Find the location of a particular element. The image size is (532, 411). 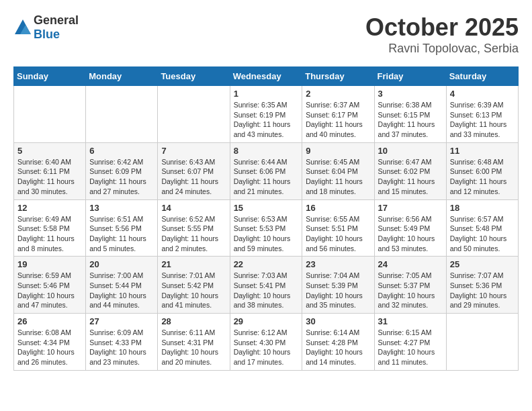

day-info: Sunrise: 7:04 AMSunset: 5:39 PMDaylight:… is located at coordinates (338, 290).